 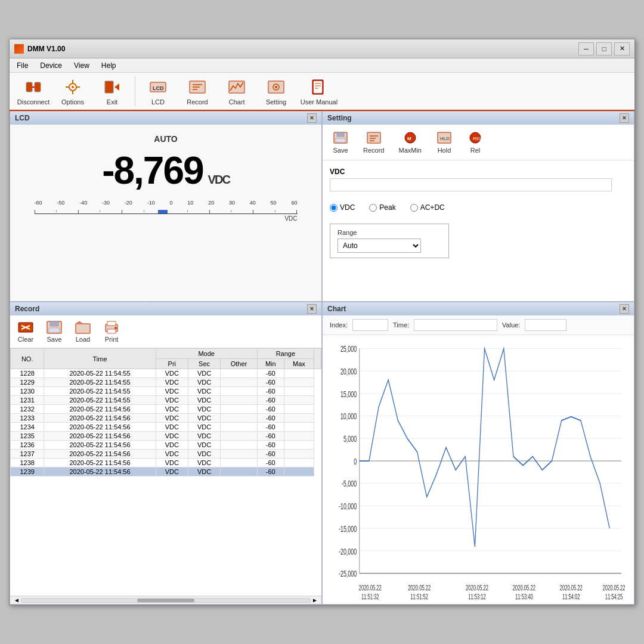 What do you see at coordinates (604, 49) in the screenshot?
I see `maximize-button: □` at bounding box center [604, 49].